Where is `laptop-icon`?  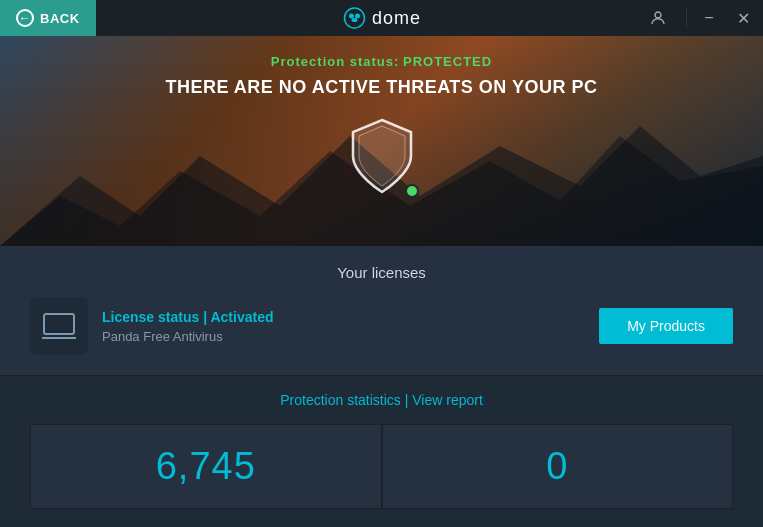
laptop-icon is located at coordinates (59, 326).